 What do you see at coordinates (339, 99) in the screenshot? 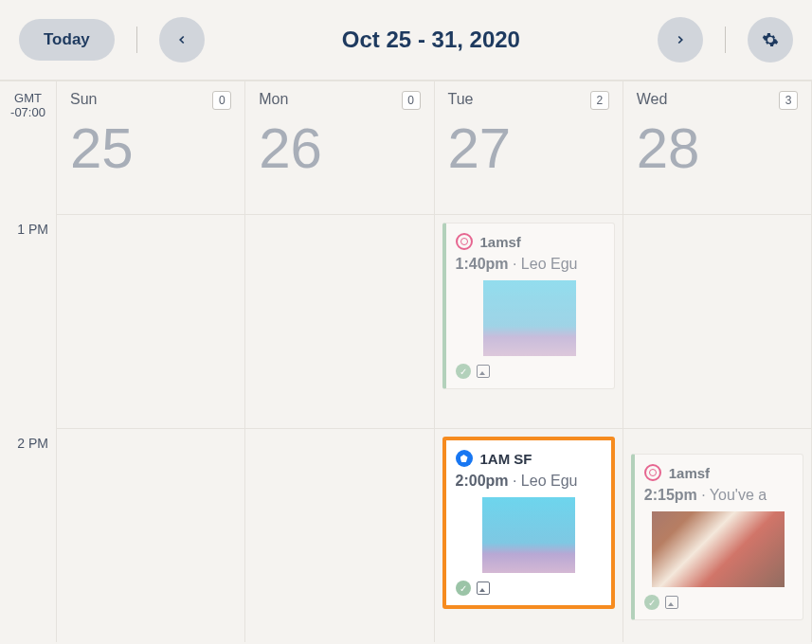
I see `day-name: Mon` at bounding box center [339, 99].